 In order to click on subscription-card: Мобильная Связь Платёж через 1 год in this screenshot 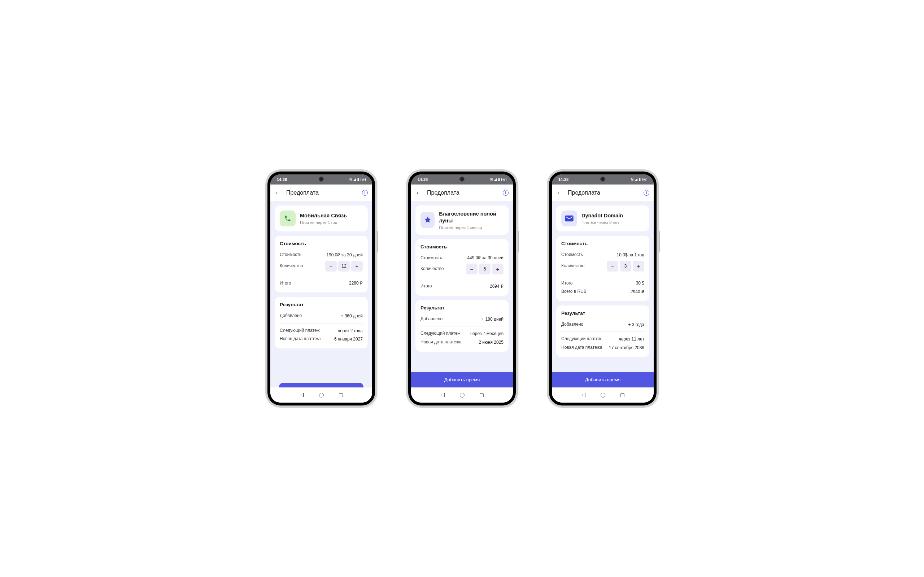, I will do `click(321, 218)`.